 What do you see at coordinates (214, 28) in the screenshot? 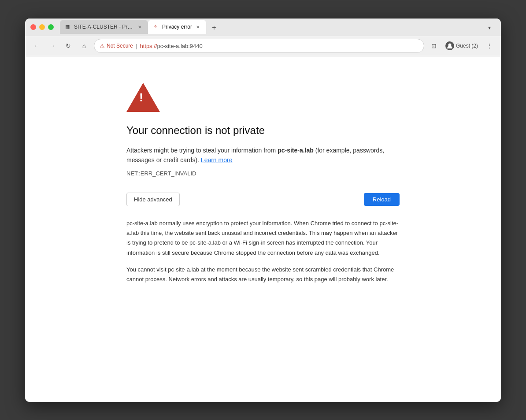
I see `new-tab-button: +` at bounding box center [214, 28].